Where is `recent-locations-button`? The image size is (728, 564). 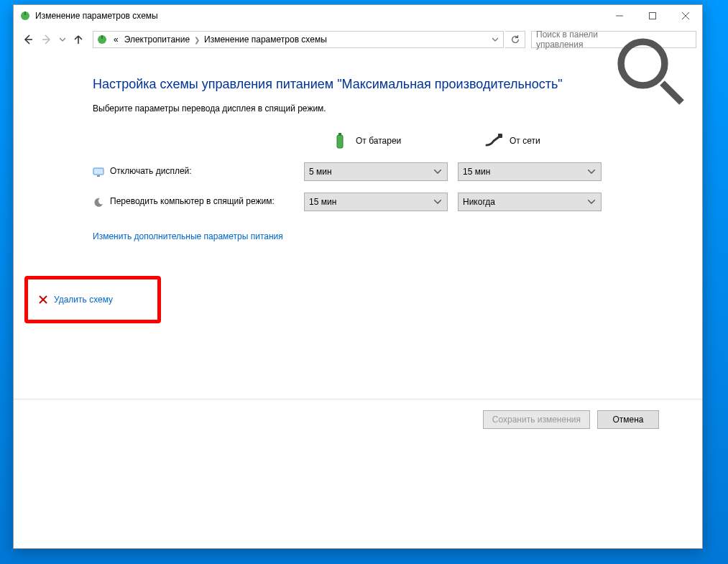
recent-locations-button is located at coordinates (63, 40).